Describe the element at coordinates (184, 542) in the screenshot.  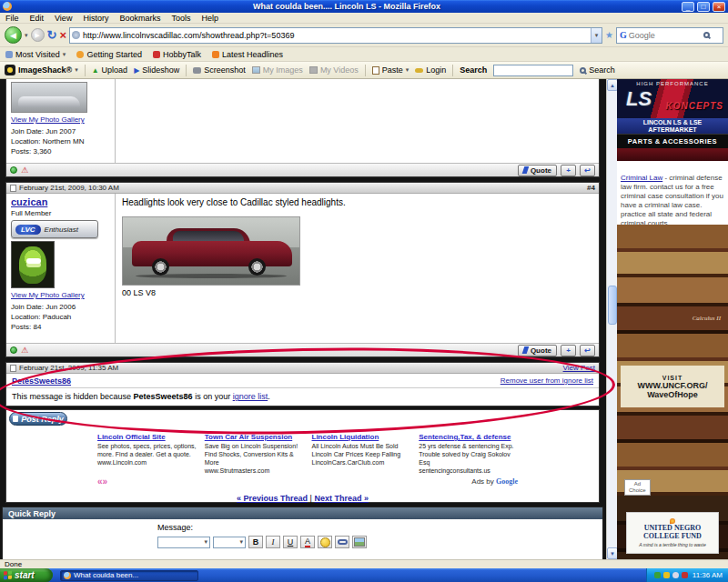
I see `font-select: ▾` at that location.